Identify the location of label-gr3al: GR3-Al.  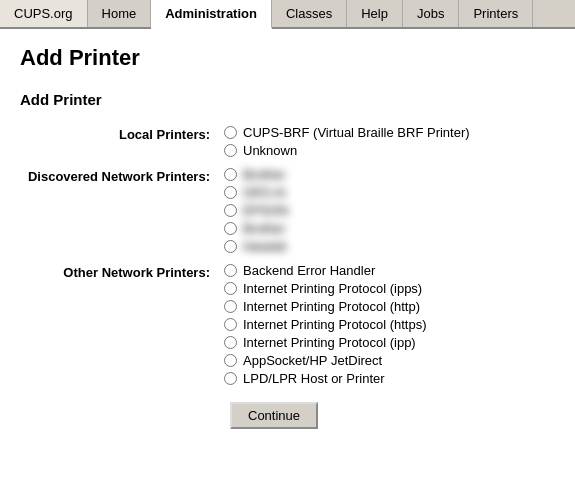
(264, 192).